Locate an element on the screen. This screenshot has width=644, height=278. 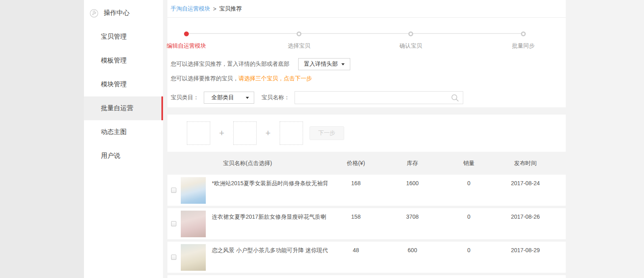
sidebar-item-dynamic-main-image: 动态主图 is located at coordinates (123, 132).